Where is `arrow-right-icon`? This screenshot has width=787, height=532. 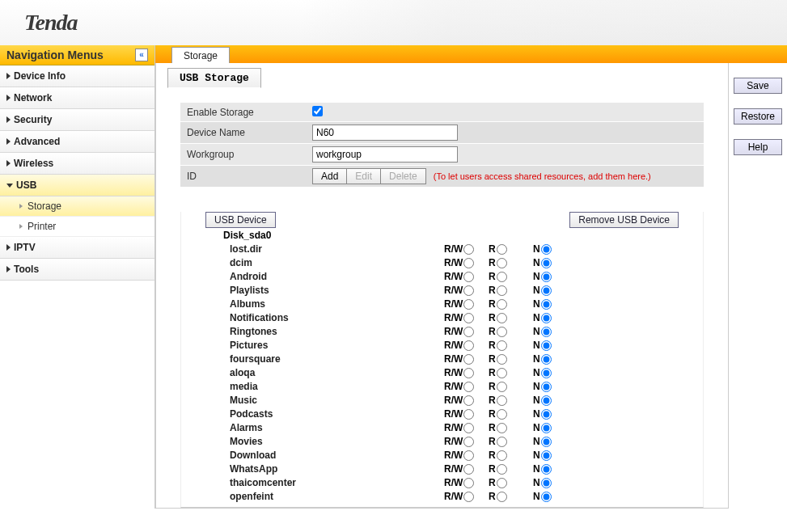
arrow-right-icon is located at coordinates (8, 163).